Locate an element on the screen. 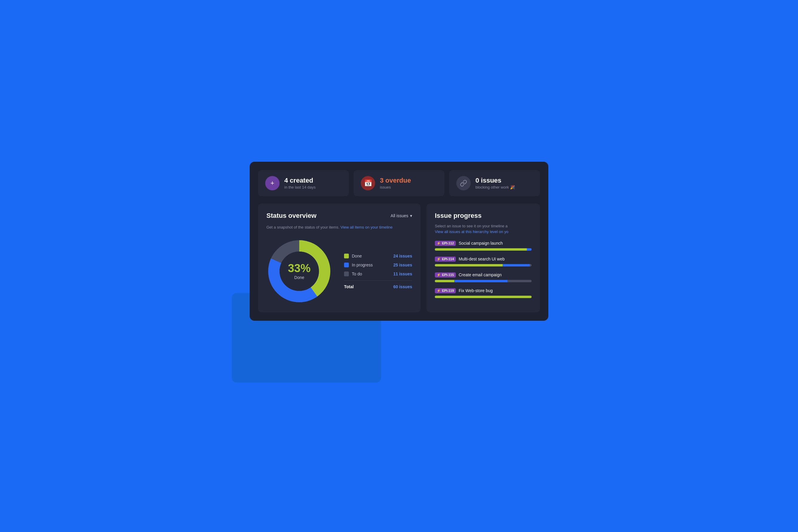 Image resolution: width=798 pixels, height=532 pixels. issue-progress-card: Issue progress Select an issue to see it… is located at coordinates (483, 258).